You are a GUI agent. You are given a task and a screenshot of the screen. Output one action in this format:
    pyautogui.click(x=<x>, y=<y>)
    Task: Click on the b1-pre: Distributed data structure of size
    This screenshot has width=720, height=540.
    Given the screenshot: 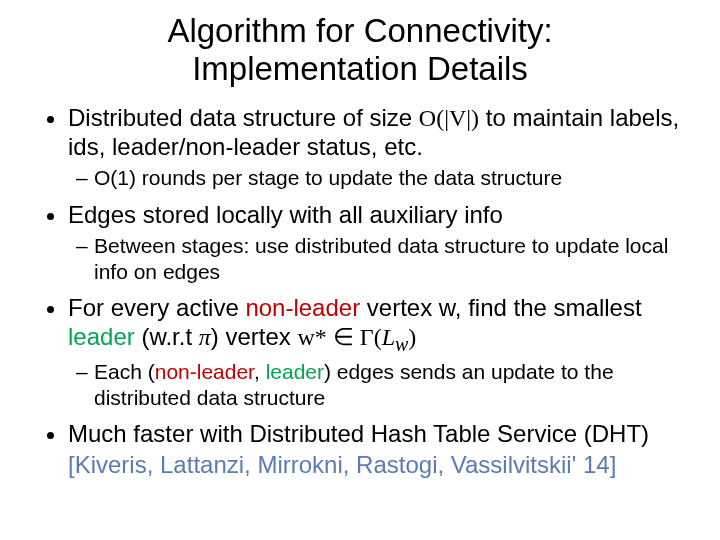 What is the action you would take?
    pyautogui.click(x=244, y=118)
    